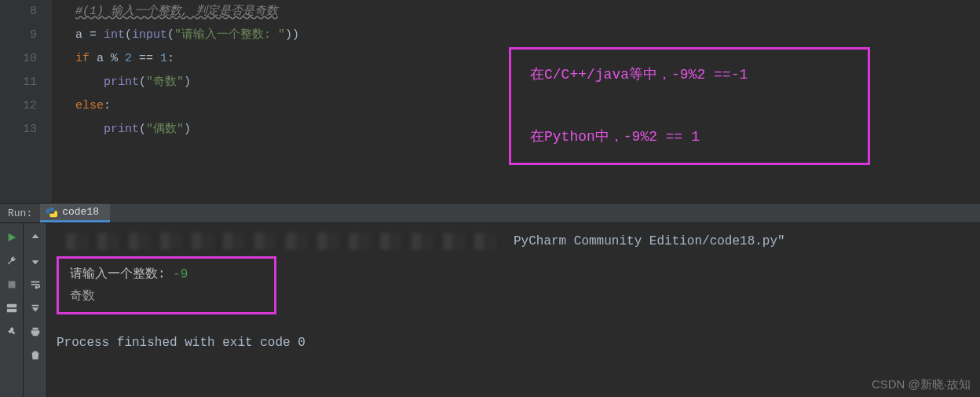 The height and width of the screenshot is (397, 980). What do you see at coordinates (35, 310) in the screenshot?
I see `run-toolbar-secondary` at bounding box center [35, 310].